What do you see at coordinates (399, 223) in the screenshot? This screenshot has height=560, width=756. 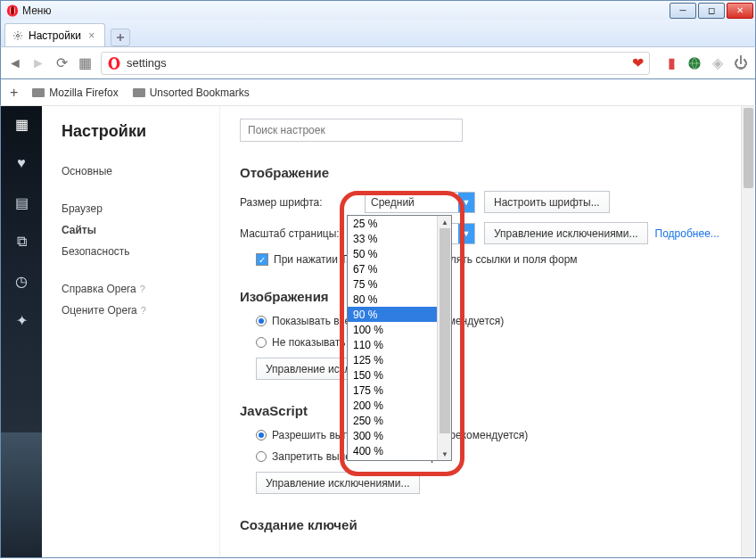 I see `zoom-option: 25 %` at bounding box center [399, 223].